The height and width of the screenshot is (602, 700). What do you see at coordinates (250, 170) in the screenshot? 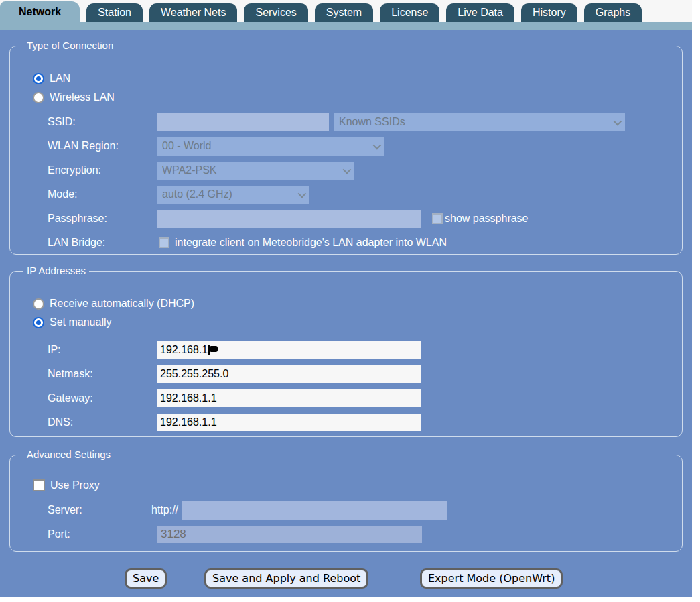
I see `encryption-value: WPA2-PSK` at bounding box center [250, 170].